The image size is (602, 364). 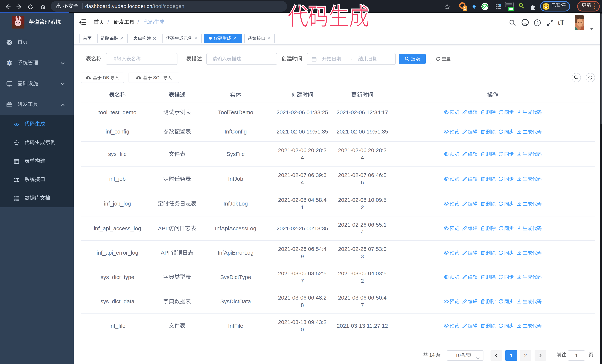 I want to click on svg-text: on, so click(x=511, y=9).